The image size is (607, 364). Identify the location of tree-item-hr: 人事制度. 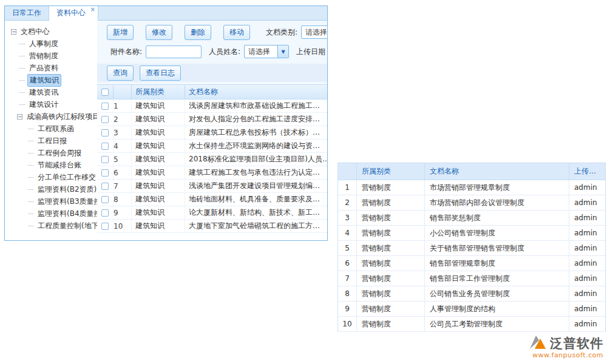
(54, 44).